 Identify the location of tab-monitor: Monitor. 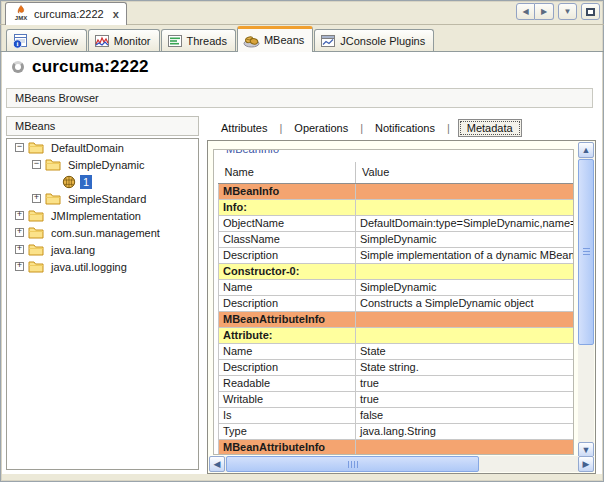
(124, 40).